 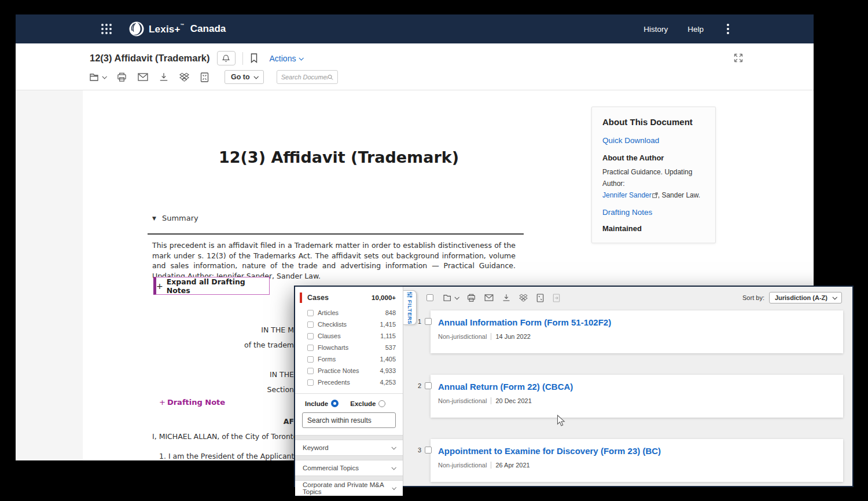 What do you see at coordinates (654, 184) in the screenshot?
I see `about-author-text: Practical Guidance. Updating Author: Jen…` at bounding box center [654, 184].